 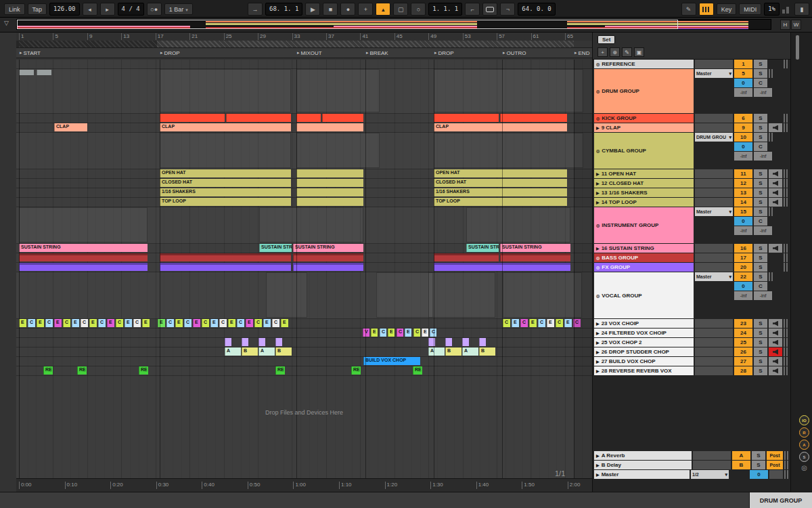 What do you see at coordinates (304, 44) in the screenshot?
I see `loop-scrub-strip` at bounding box center [304, 44].